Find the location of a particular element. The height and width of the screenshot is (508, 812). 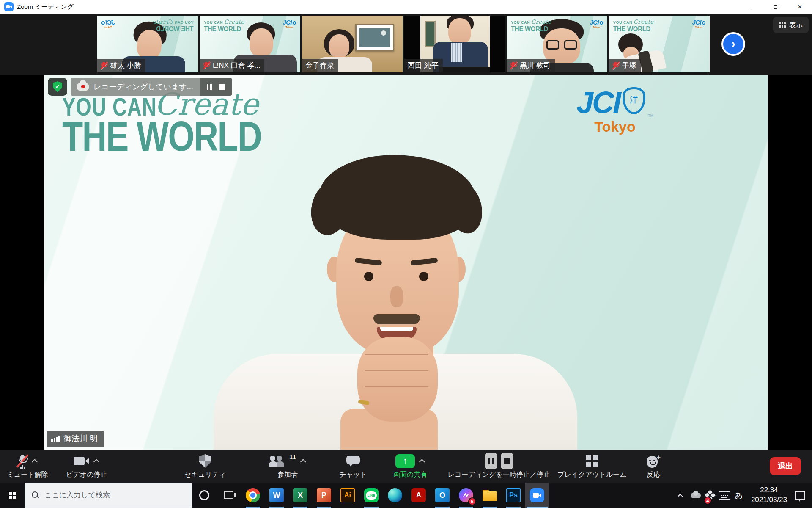

file-explorer-icon is located at coordinates (490, 495).